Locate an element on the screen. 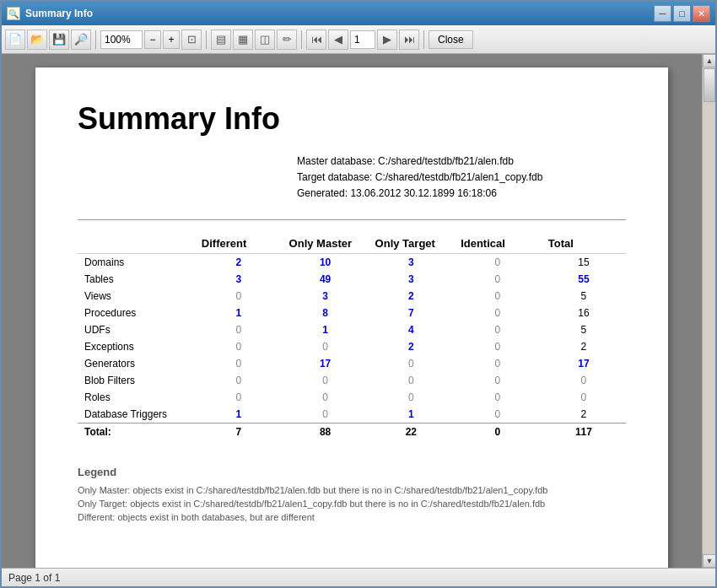 The width and height of the screenshot is (717, 588). view-btn2: ▦ is located at coordinates (243, 40).